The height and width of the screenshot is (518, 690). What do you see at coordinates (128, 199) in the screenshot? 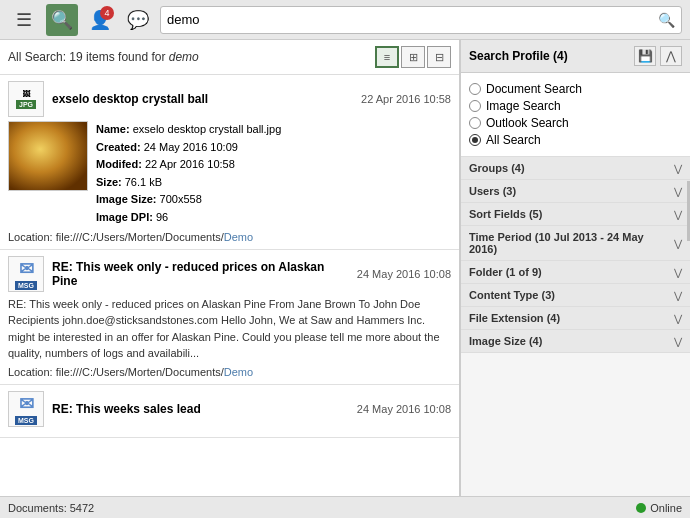
I see `image-size-label: Image Size:` at bounding box center [128, 199].